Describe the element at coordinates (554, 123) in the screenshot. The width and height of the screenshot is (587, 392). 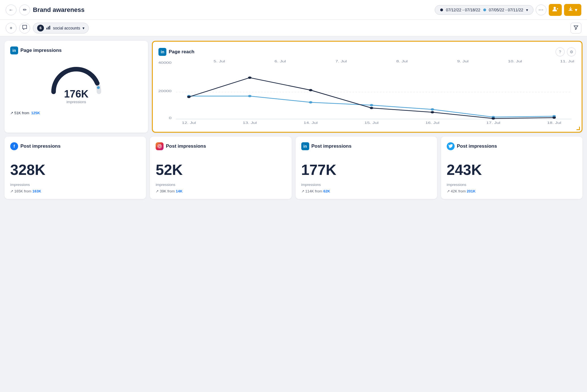
I see `svg-text: 18. Jul` at that location.